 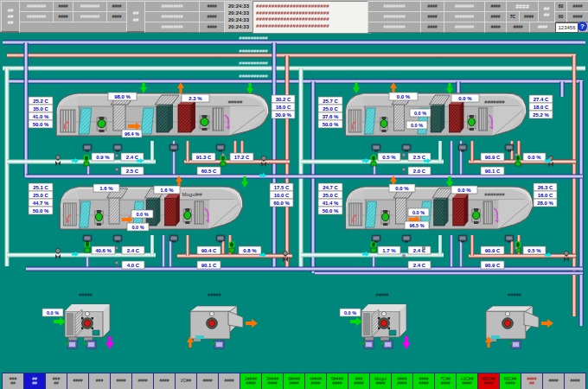 I want to click on svg-text: 17.2 C, so click(x=242, y=157).